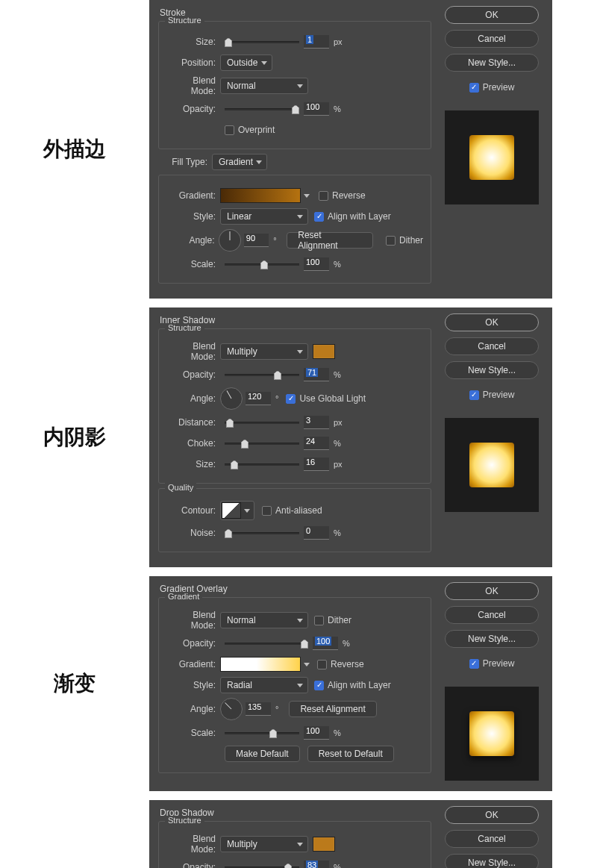 The height and width of the screenshot is (868, 597). Describe the element at coordinates (230, 130) in the screenshot. I see `overprint-checkbox` at that location.